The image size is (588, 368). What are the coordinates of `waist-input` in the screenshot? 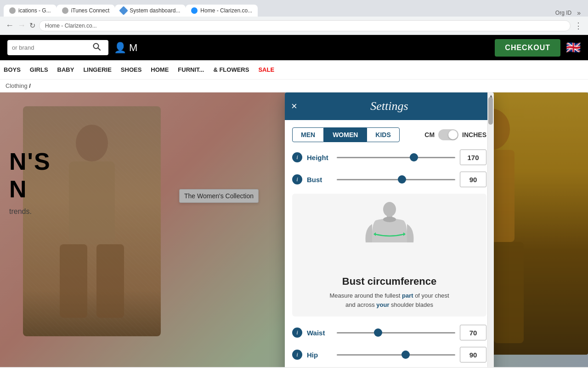 It's located at (473, 333).